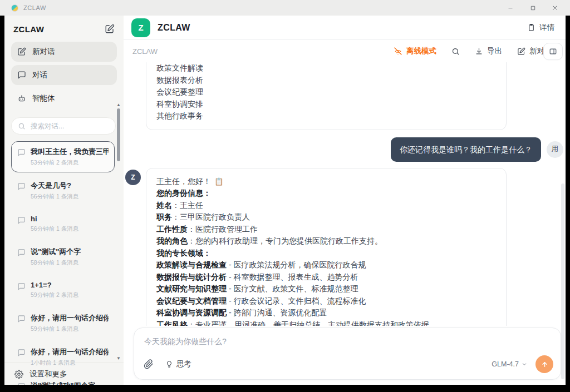  Describe the element at coordinates (326, 182) in the screenshot. I see `message-line: 王主任，您好！📋` at that location.